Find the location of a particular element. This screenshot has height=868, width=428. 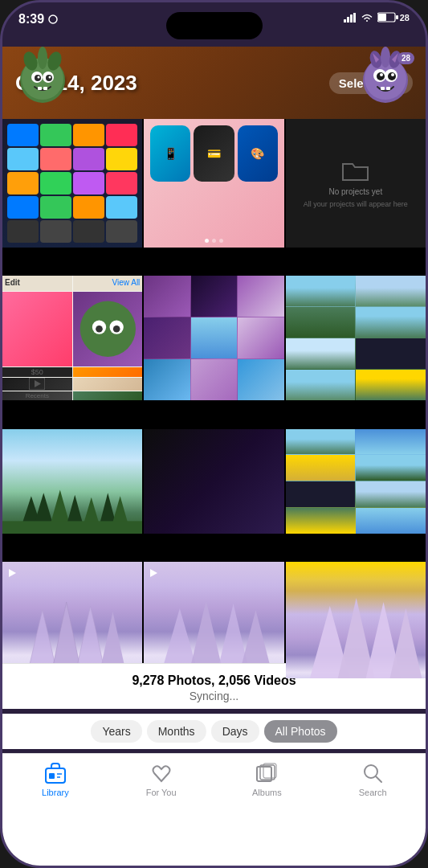

tab-library: Library is located at coordinates (55, 780).